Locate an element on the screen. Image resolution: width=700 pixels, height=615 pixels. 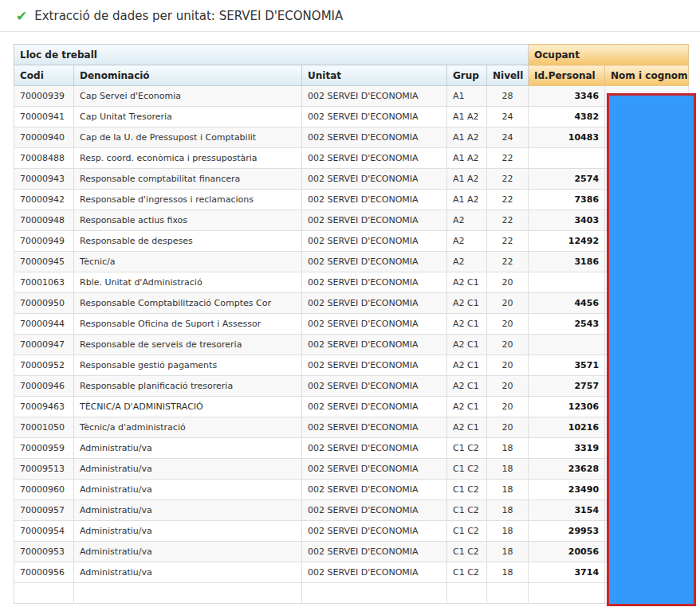
cell-id-personal: 20056 is located at coordinates (567, 552).